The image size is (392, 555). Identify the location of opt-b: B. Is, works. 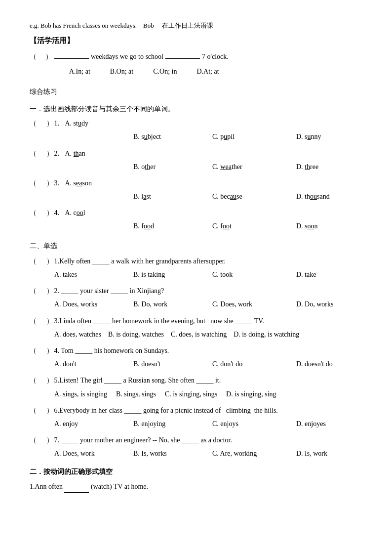
(173, 454).